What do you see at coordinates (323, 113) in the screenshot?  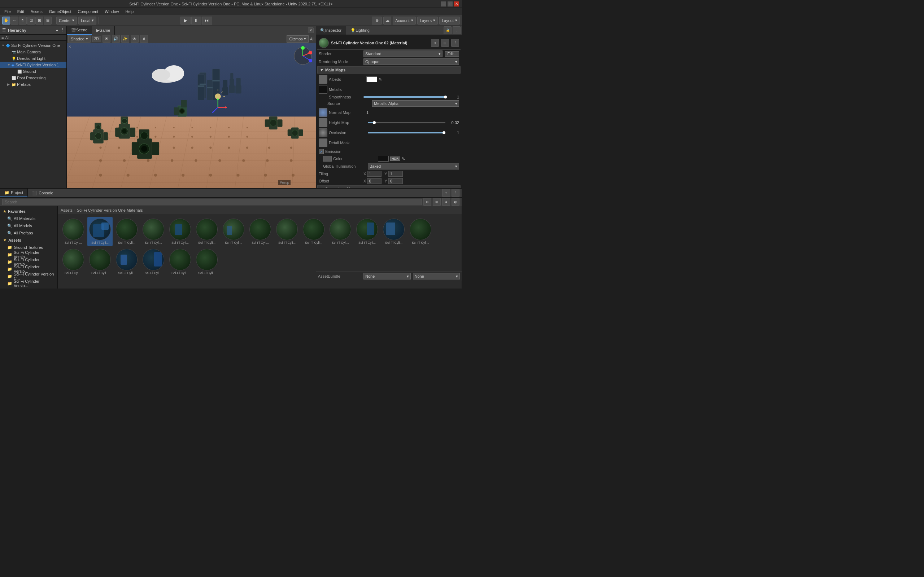 I see `normal-map-thumb` at bounding box center [323, 113].